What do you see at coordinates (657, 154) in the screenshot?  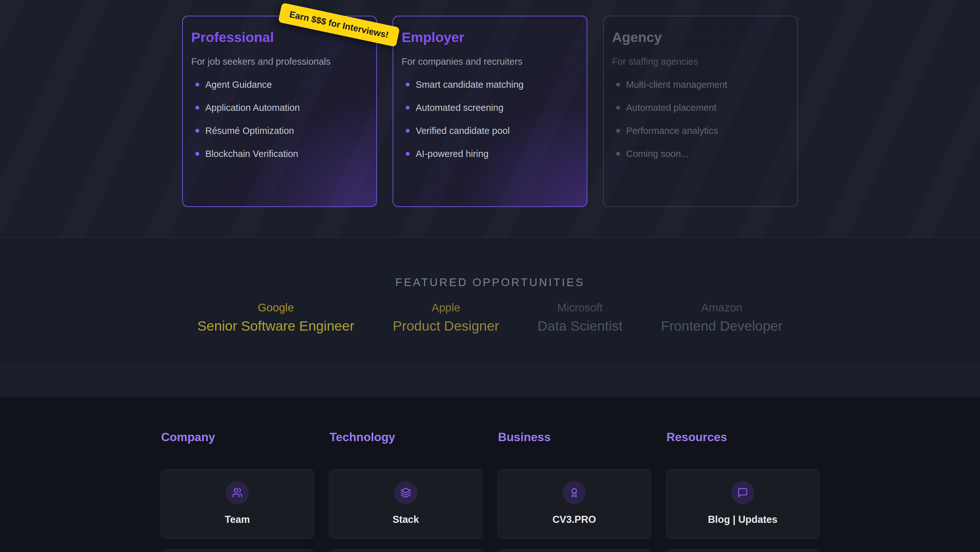 I see `plan-feature-label: Coming soon...` at bounding box center [657, 154].